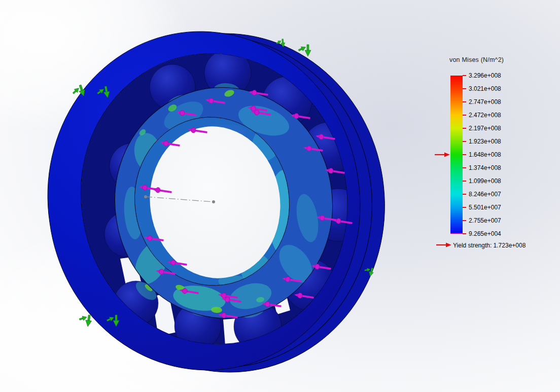  Describe the element at coordinates (485, 76) in the screenshot. I see `legend-tick-label: 3.296e+008` at that location.